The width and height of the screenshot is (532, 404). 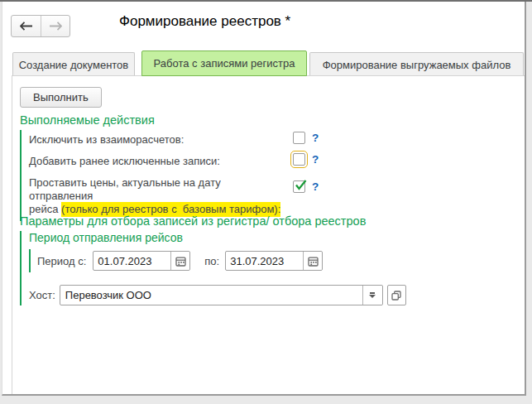 I want to click on period-from-calendar-button, so click(x=180, y=261).